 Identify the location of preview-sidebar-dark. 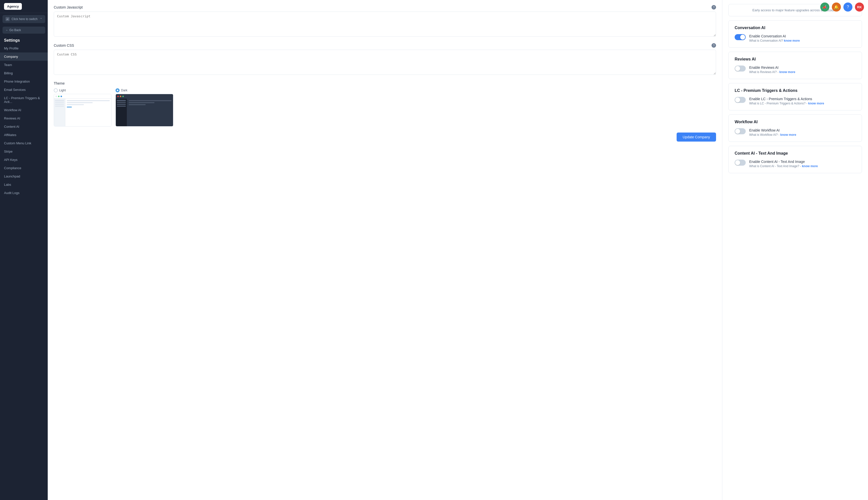
(122, 113).